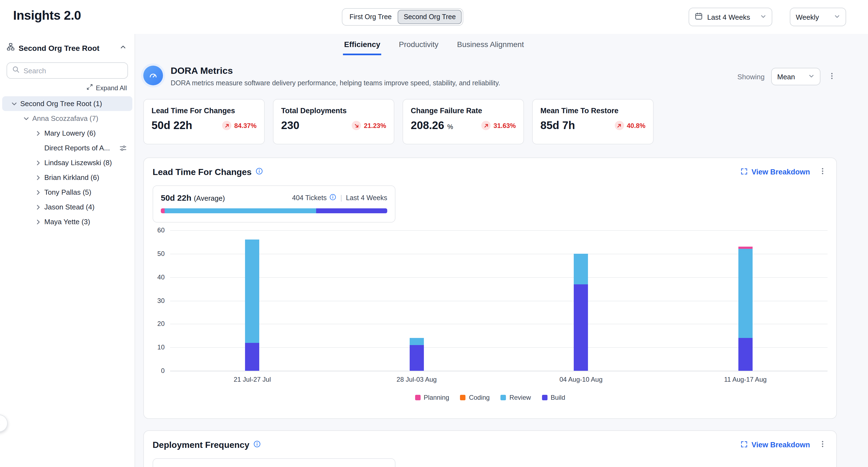 Image resolution: width=868 pixels, height=467 pixels. I want to click on tree-item-label: Lindsay Liszewski (8), so click(78, 163).